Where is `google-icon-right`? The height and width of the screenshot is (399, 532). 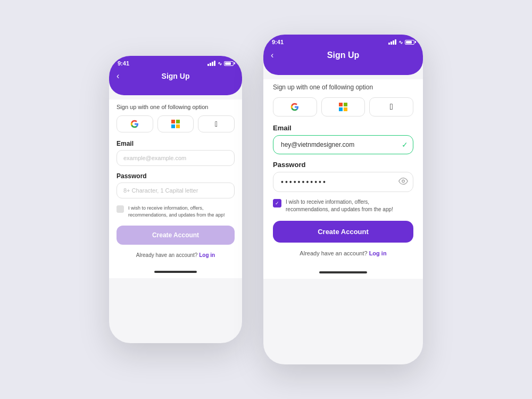 google-icon-right is located at coordinates (295, 107).